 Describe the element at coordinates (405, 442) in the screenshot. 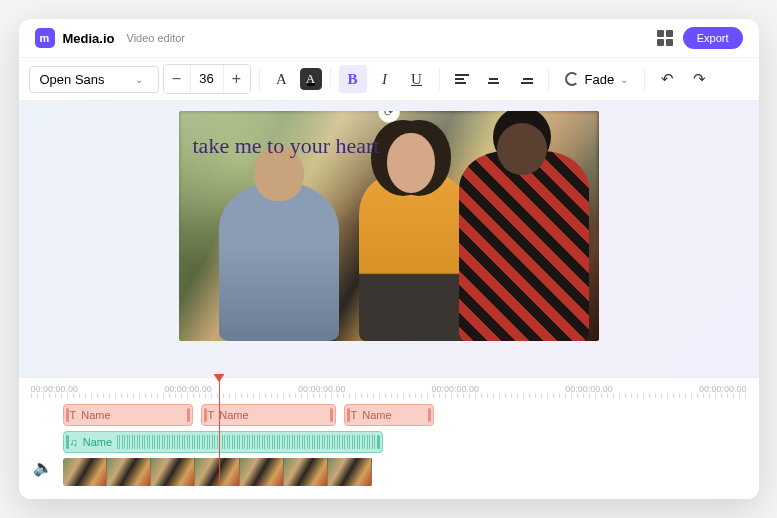

I see `audio-track: ♫ Name` at that location.